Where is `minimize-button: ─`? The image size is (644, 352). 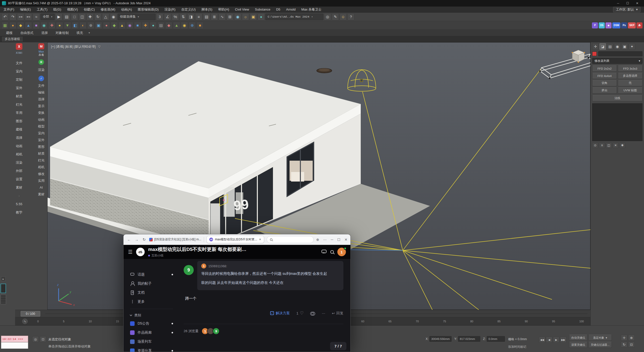
minimize-button: ─ is located at coordinates (618, 3).